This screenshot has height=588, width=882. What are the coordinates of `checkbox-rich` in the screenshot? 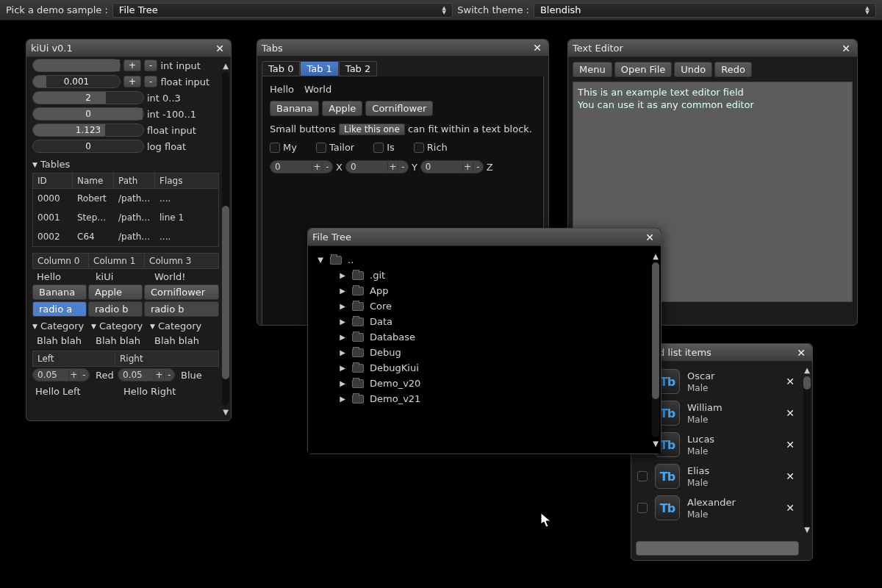 It's located at (419, 148).